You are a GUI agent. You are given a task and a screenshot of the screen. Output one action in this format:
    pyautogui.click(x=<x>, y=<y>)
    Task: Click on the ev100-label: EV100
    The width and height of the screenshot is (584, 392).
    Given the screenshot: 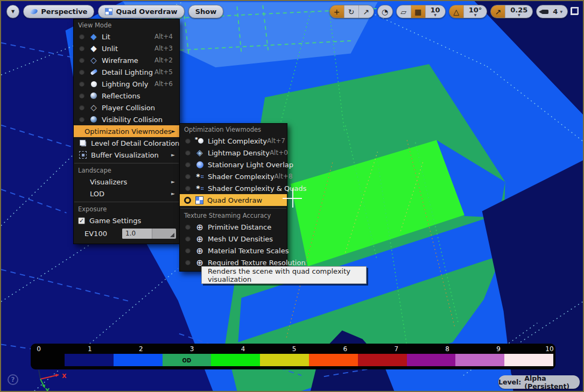 What is the action you would take?
    pyautogui.click(x=96, y=233)
    